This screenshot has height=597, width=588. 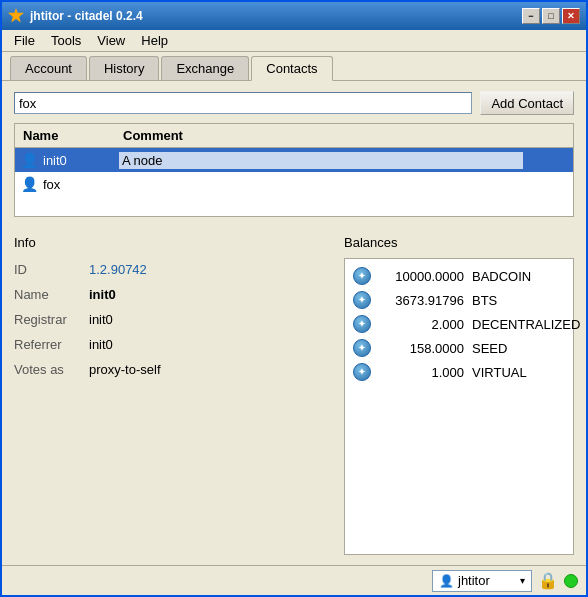 I want to click on col-name-header: Name, so click(x=65, y=136).